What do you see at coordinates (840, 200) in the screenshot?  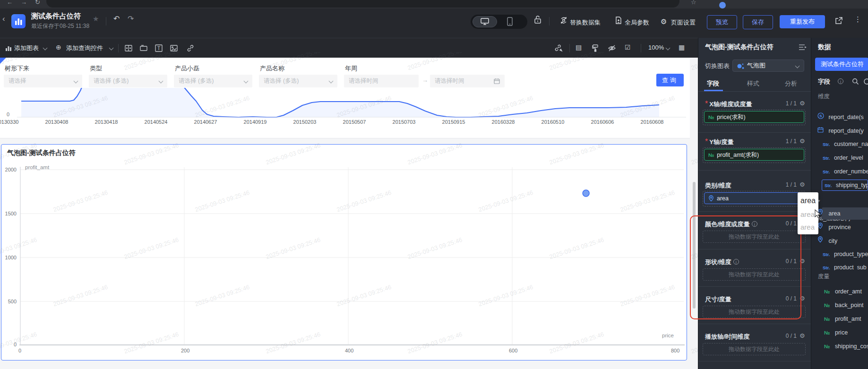 I see `field-row-hierarchy: ▾ area_层级结构` at bounding box center [840, 200].